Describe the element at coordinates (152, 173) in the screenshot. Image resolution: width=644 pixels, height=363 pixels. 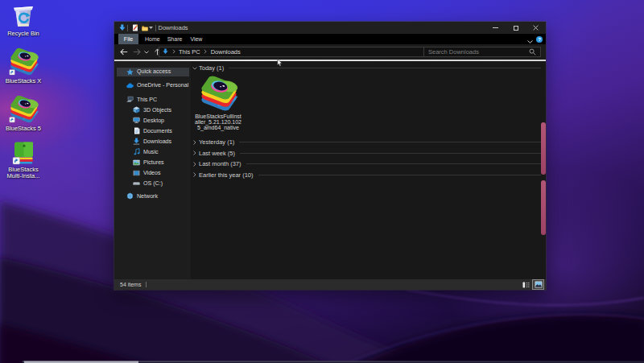
I see `sidebar-item-label: Videos` at that location.